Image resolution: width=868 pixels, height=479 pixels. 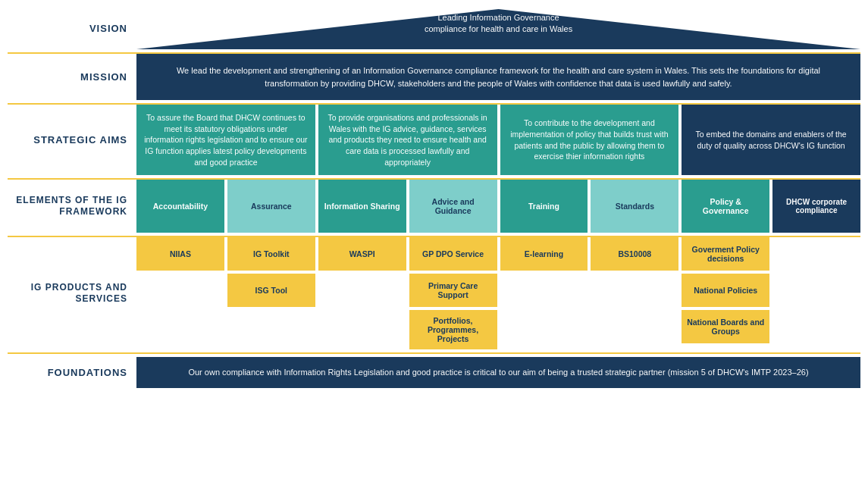 I want to click on product-national-boards: National Boards and Groups, so click(x=725, y=327).